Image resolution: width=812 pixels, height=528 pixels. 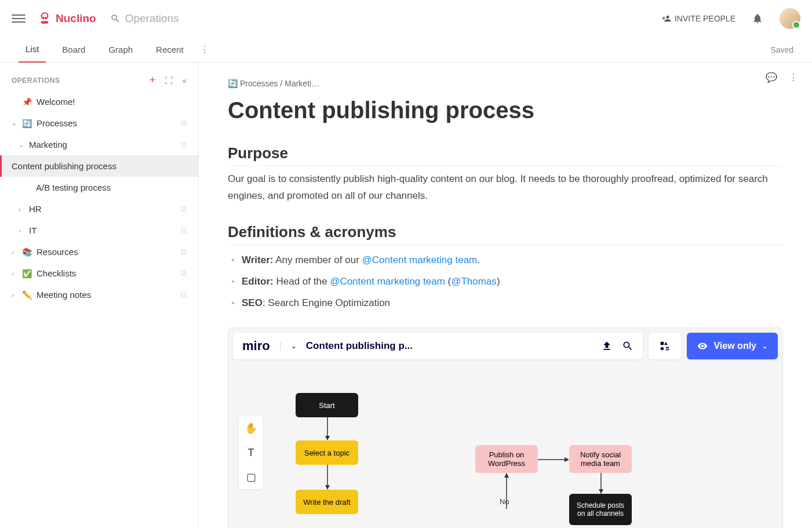 I want to click on definitions-heading: Definitions & acronyms, so click(x=505, y=234).